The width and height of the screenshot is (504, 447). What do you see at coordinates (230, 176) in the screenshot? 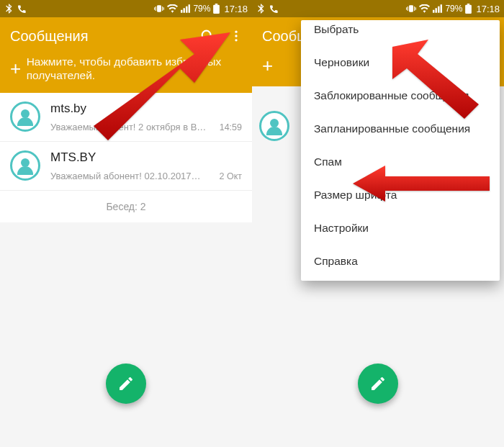
I see `conversation-time: 2 Окт` at bounding box center [230, 176].